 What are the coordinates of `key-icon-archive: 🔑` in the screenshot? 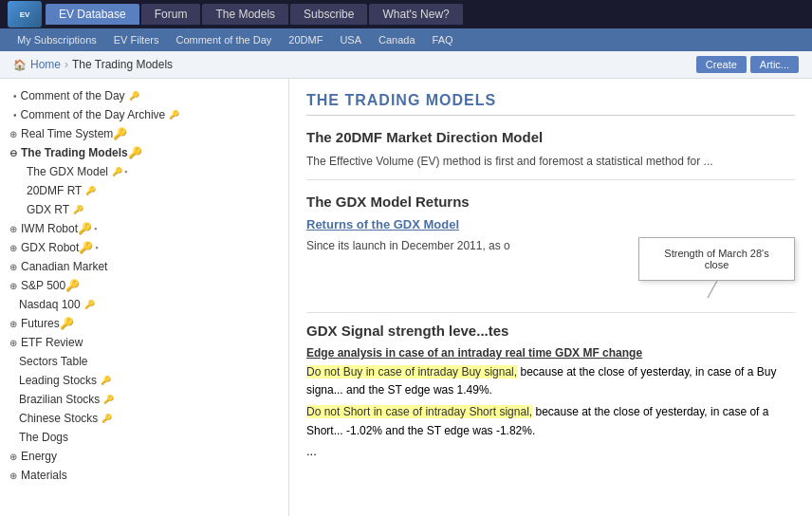 It's located at (175, 115).